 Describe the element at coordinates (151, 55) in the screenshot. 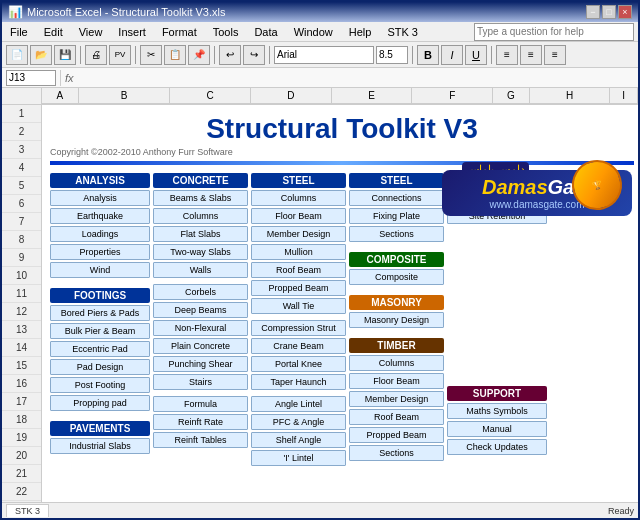

I see `cut-button: ✂` at that location.